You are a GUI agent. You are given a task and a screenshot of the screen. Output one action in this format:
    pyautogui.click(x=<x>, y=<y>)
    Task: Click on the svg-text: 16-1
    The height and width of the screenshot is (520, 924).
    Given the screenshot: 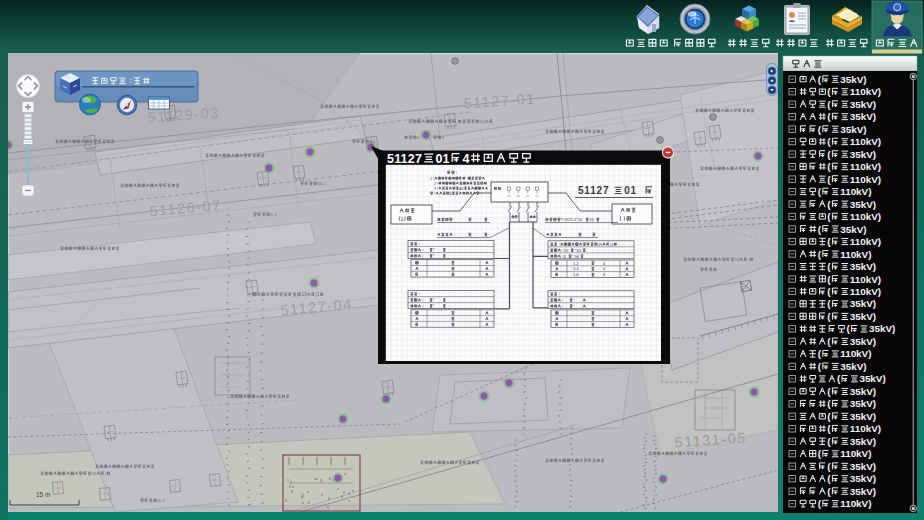 What is the action you would take?
    pyautogui.click(x=322, y=184)
    